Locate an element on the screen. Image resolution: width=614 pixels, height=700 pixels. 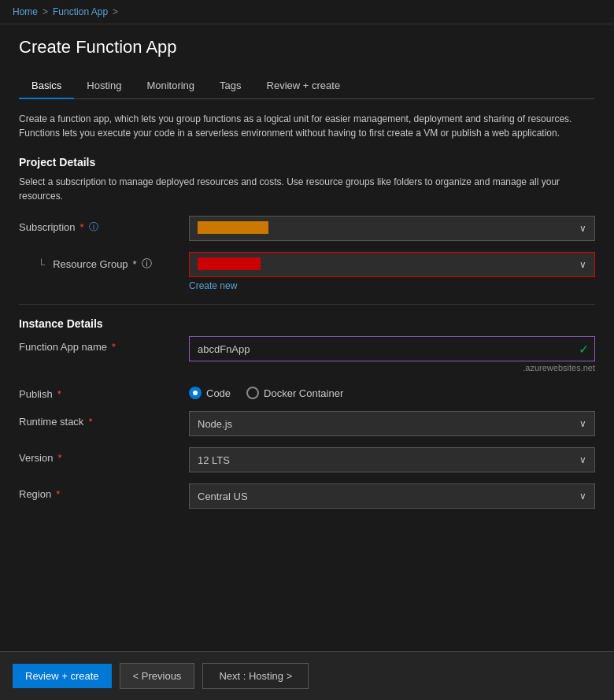
publish-code-label: Code is located at coordinates (219, 394).